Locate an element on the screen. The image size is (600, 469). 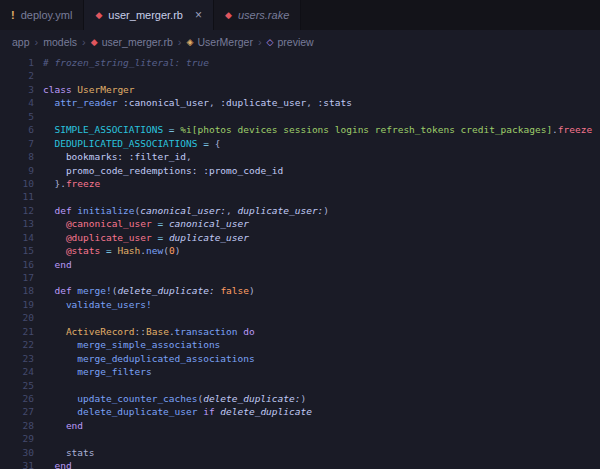
line-number: 5 is located at coordinates (17, 116).